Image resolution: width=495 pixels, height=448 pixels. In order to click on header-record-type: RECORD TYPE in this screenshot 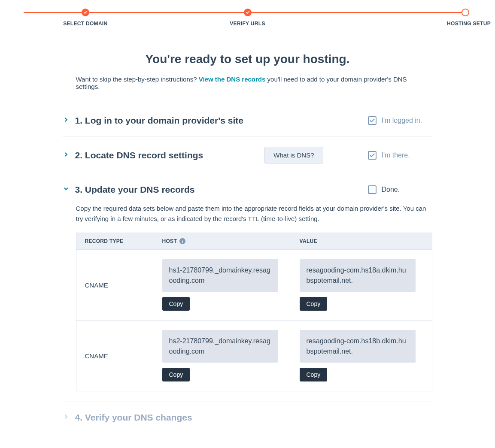, I will do `click(124, 241)`.